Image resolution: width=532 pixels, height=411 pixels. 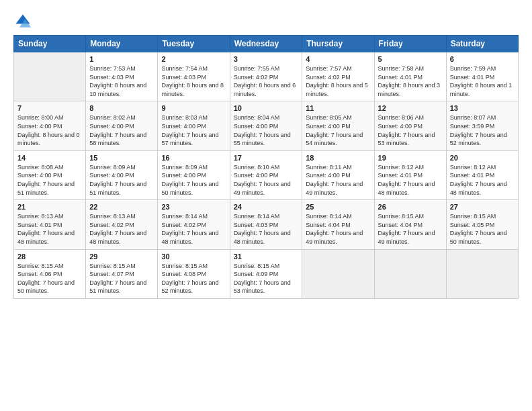 What do you see at coordinates (122, 175) in the screenshot?
I see `calendar-cell: 15Sunrise: 8:09 AMSunset: 4:00 PMDayligh…` at bounding box center [122, 175].